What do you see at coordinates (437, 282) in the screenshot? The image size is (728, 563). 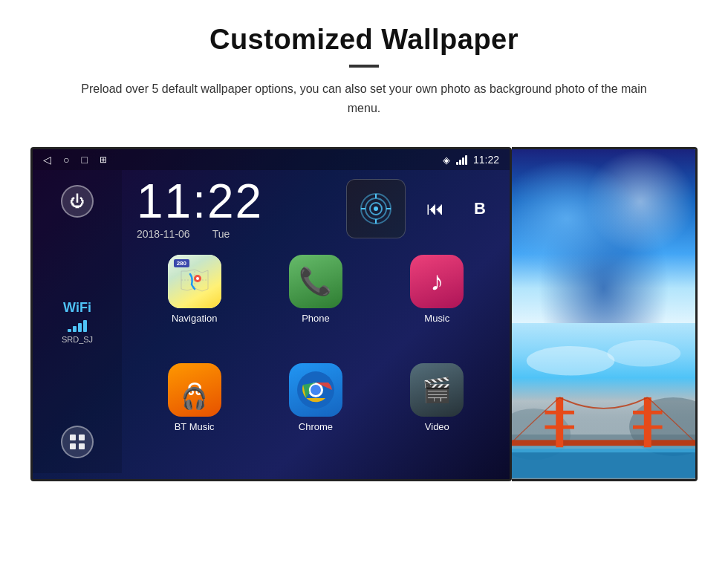 I see `music-icon-shape: ♪` at bounding box center [437, 282].